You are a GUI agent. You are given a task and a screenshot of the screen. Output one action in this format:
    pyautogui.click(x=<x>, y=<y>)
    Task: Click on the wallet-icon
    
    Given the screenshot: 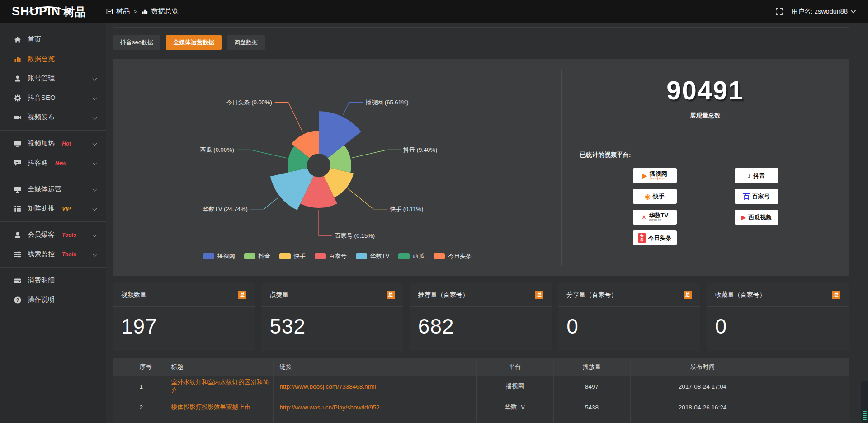 What is the action you would take?
    pyautogui.click(x=18, y=281)
    